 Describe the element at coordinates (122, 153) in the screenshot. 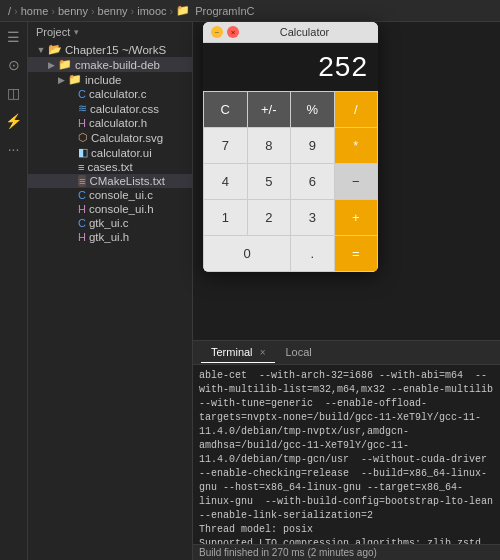

I see `tree-label: calculator.ui` at that location.